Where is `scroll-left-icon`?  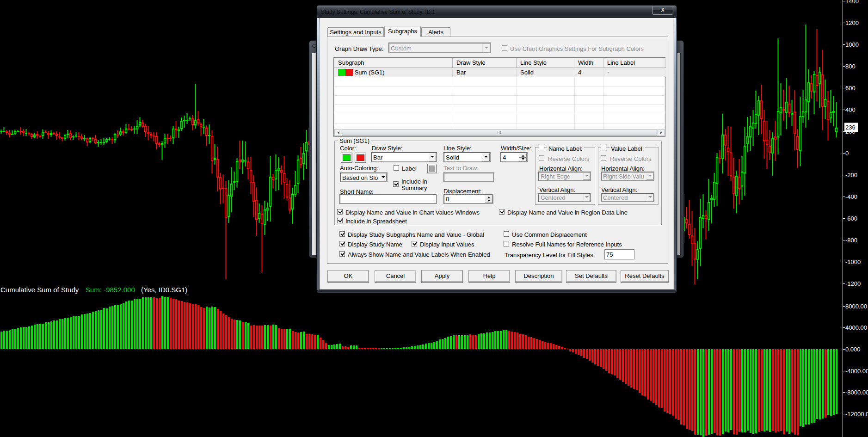
scroll-left-icon is located at coordinates (338, 132).